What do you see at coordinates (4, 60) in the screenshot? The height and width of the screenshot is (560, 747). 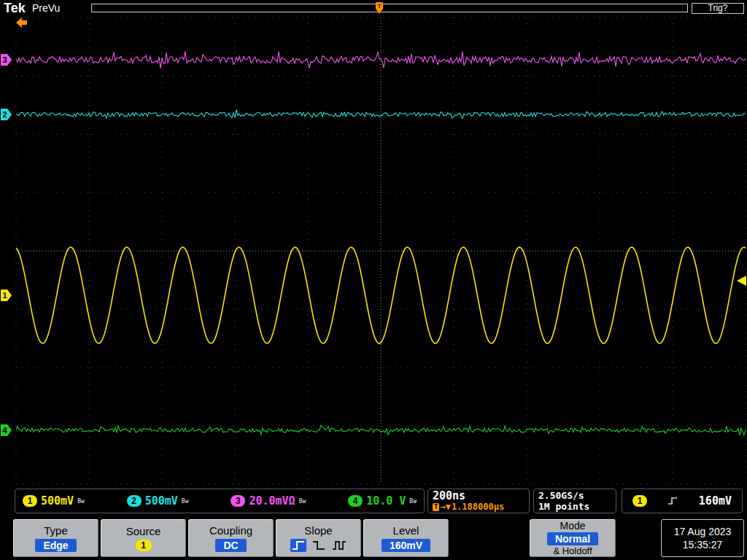 I see `channel-3-ground-marker-label: 3` at bounding box center [4, 60].